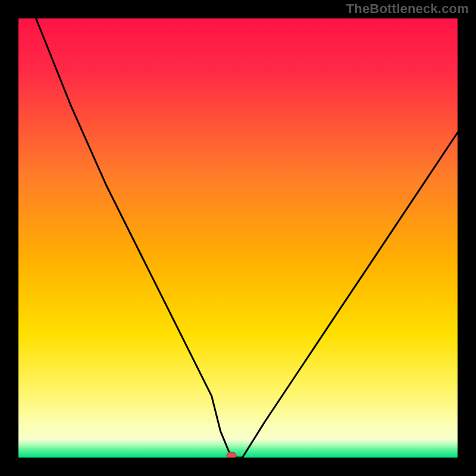 The image size is (476, 476). I want to click on attribution-text: TheBottleneck.com, so click(408, 9).